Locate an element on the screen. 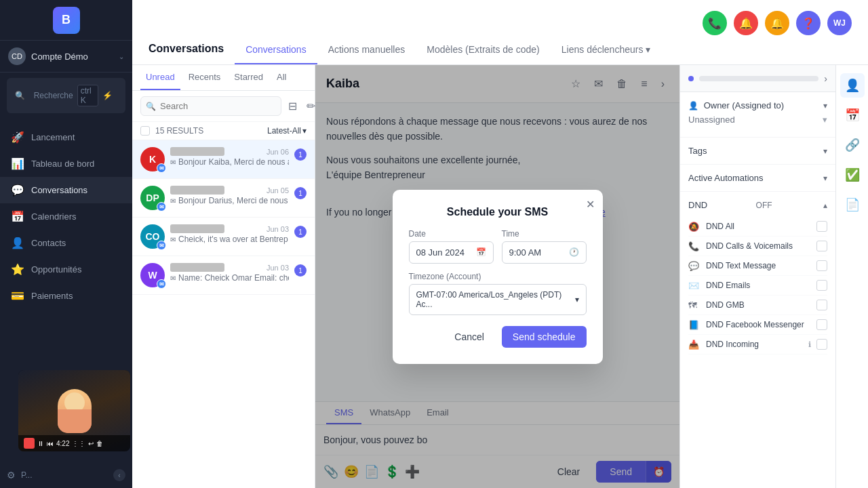 The width and height of the screenshot is (868, 488). grid-button: ⋮⋮ is located at coordinates (79, 443).